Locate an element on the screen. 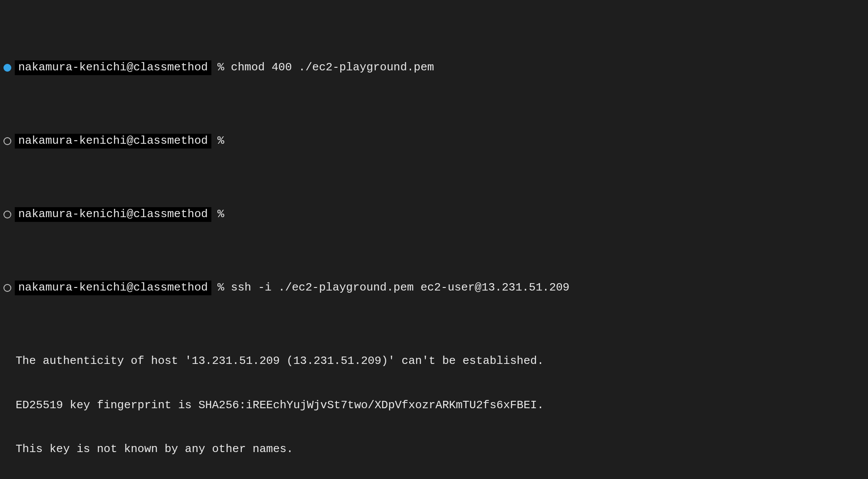 This screenshot has height=479, width=868. ssh-auth-line-1: The authenticity of host '13.231.51.209 … is located at coordinates (434, 361).